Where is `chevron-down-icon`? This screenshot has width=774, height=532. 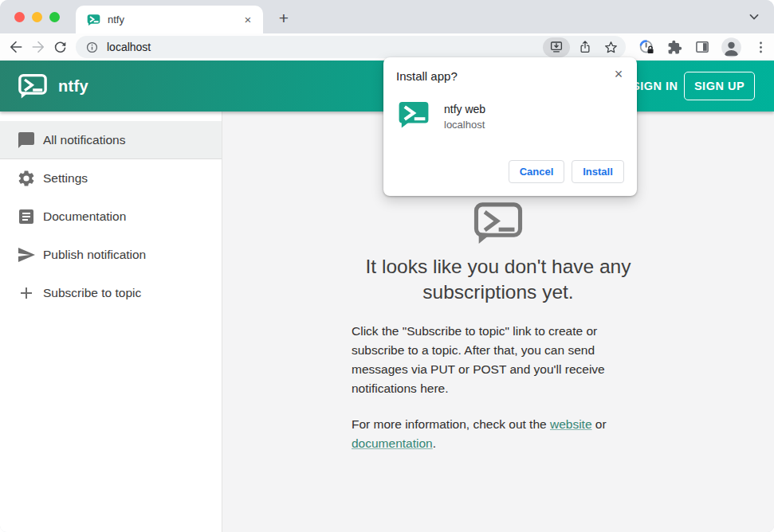
chevron-down-icon is located at coordinates (754, 18).